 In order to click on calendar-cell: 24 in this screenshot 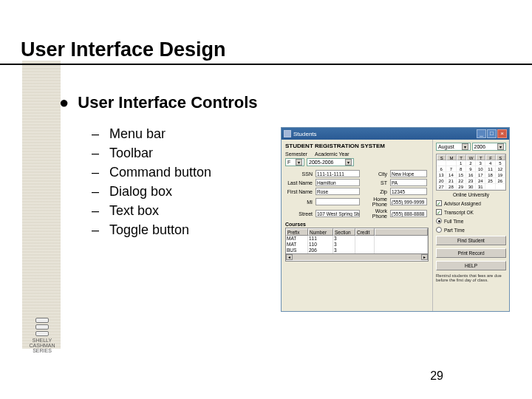, I will do `click(480, 181)`.